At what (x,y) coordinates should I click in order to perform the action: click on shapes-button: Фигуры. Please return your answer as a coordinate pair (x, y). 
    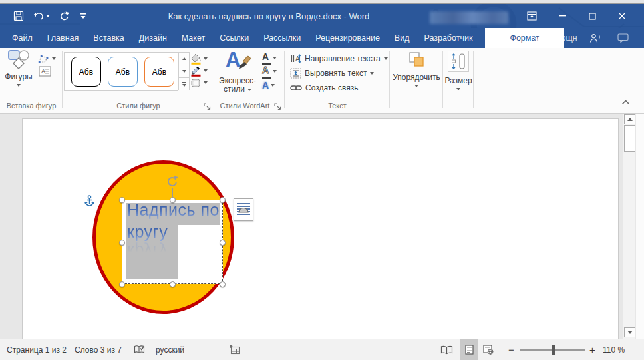
    Looking at the image, I should click on (19, 68).